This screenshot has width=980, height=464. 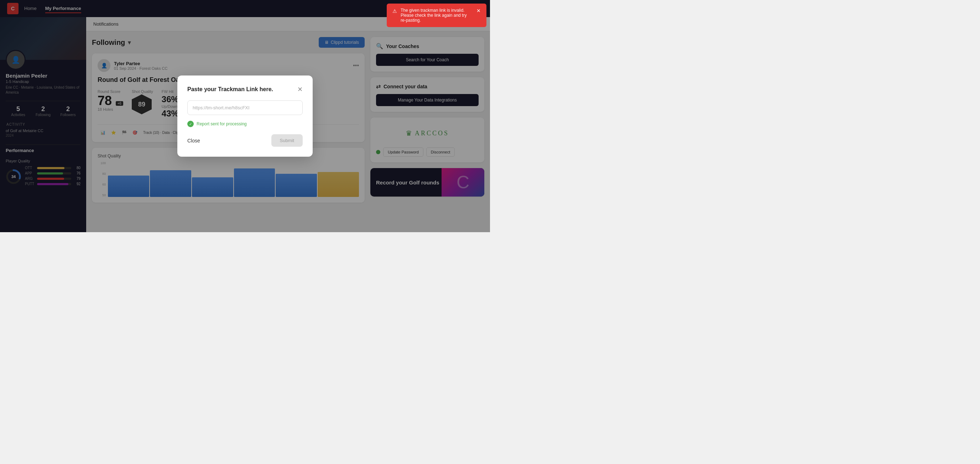 I want to click on modal-close-button: Close, so click(x=194, y=141).